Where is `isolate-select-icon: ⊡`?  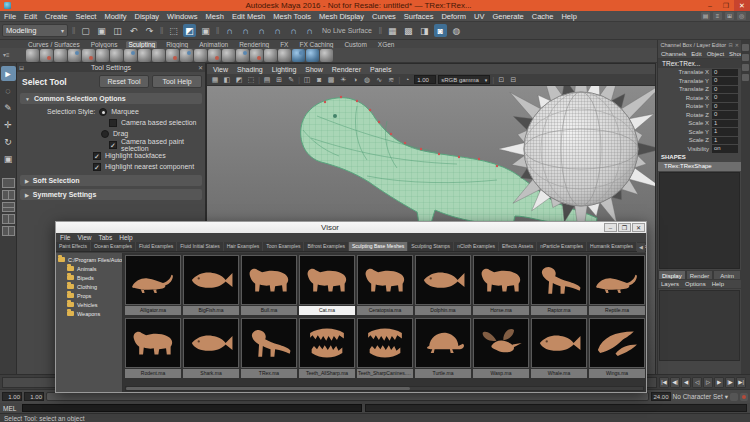 isolate-select-icon: ⊡ is located at coordinates (501, 80).